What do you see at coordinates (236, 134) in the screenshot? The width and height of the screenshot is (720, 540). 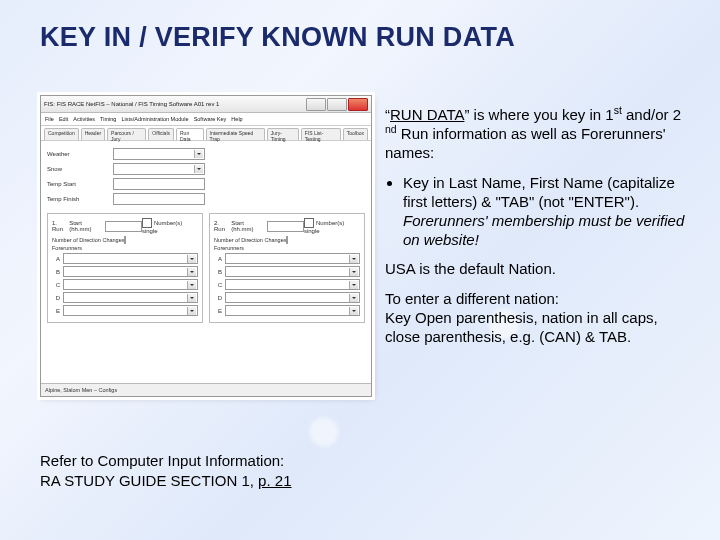 I see `tab-speed-trap: Intermediate Speed Trap` at bounding box center [236, 134].